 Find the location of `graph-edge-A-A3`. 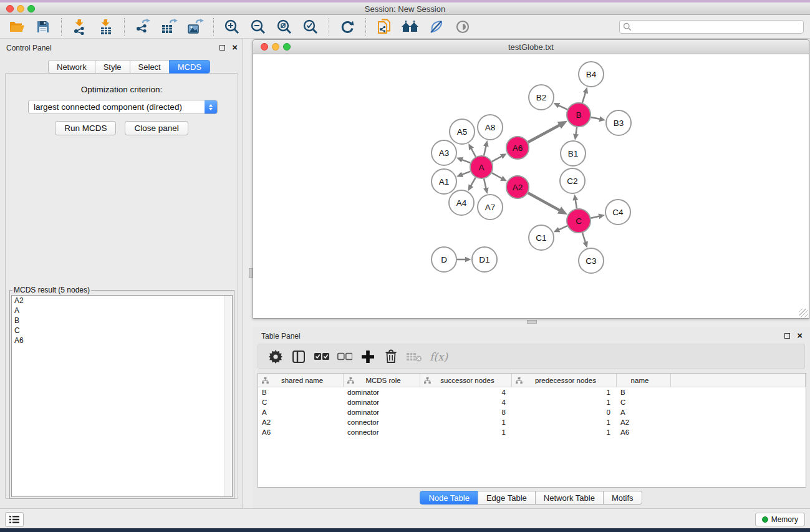

graph-edge-A-A3 is located at coordinates (466, 161).